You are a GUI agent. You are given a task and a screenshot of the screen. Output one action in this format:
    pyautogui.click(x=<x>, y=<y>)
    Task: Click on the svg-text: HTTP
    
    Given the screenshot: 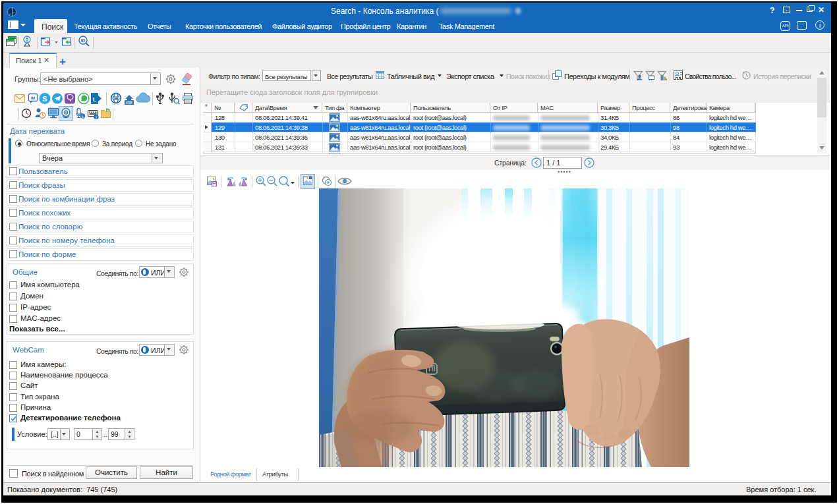 What is the action you would take?
    pyautogui.click(x=116, y=99)
    